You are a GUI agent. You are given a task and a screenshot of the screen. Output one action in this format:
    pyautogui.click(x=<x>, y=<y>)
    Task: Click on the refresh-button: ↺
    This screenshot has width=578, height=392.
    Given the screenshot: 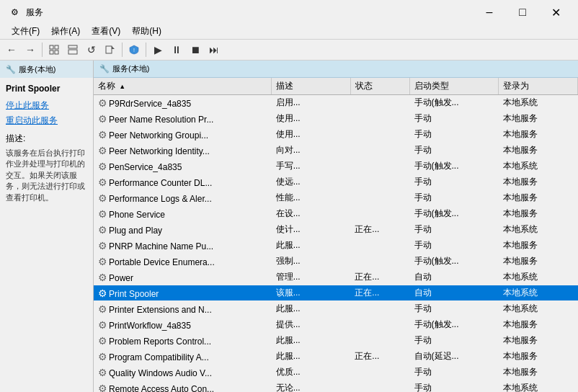 What is the action you would take?
    pyautogui.click(x=92, y=50)
    